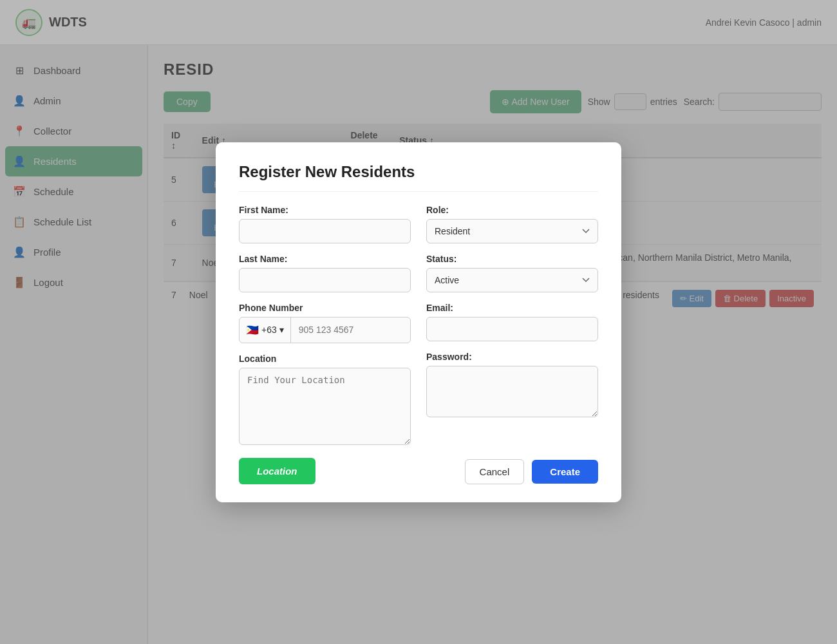  What do you see at coordinates (513, 308) in the screenshot?
I see `email-label: Email:` at bounding box center [513, 308].